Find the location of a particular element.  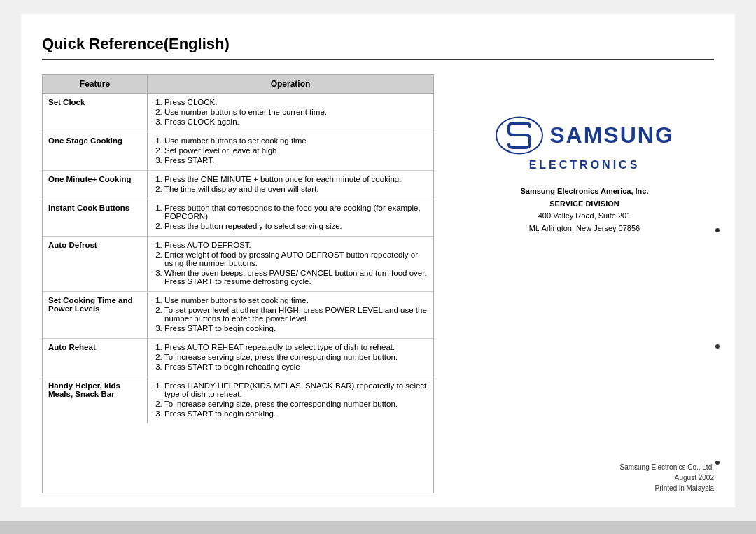

electronics-text: ELECTRONICS is located at coordinates (585, 165).